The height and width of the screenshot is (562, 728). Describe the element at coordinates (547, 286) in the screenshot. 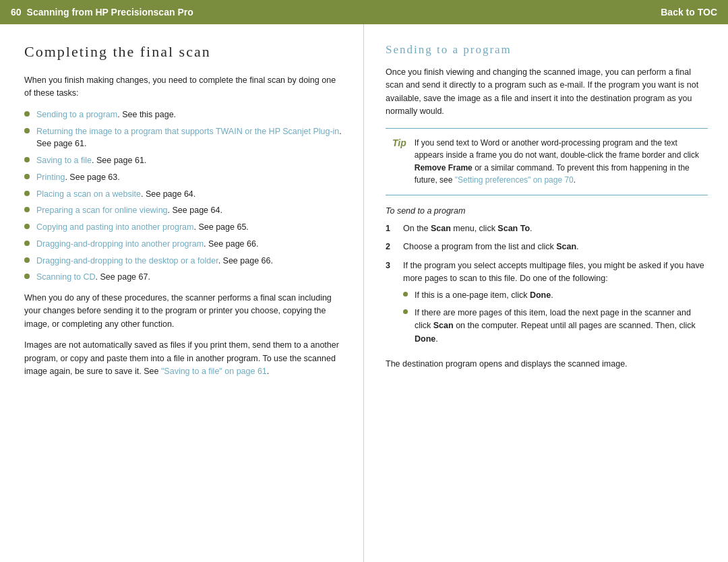

I see `steps-list: 1 On the Scan menu, click Scan To. 2 Cho…` at that location.